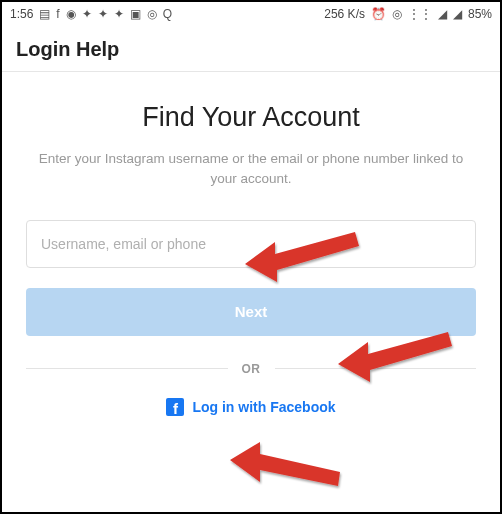  I want to click on signal1-icon: ◢, so click(442, 14).